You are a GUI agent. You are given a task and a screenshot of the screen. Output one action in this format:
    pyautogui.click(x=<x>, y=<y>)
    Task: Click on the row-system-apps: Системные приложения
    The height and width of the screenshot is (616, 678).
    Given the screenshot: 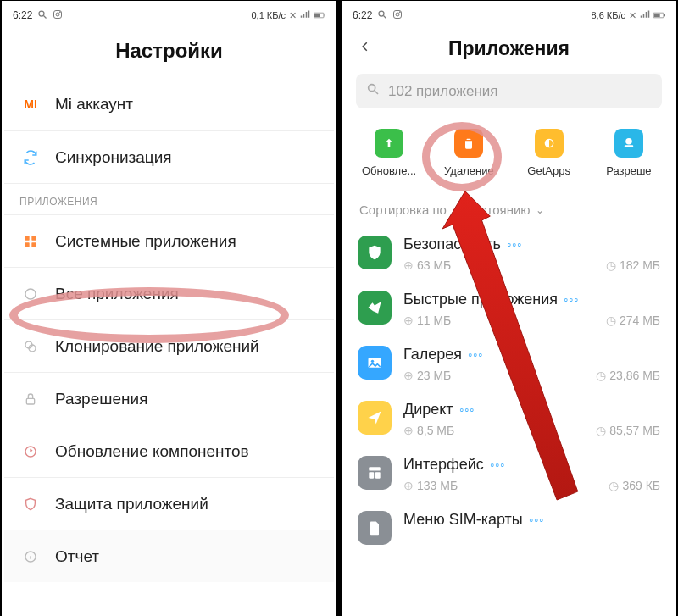 What is the action you would take?
    pyautogui.click(x=170, y=241)
    